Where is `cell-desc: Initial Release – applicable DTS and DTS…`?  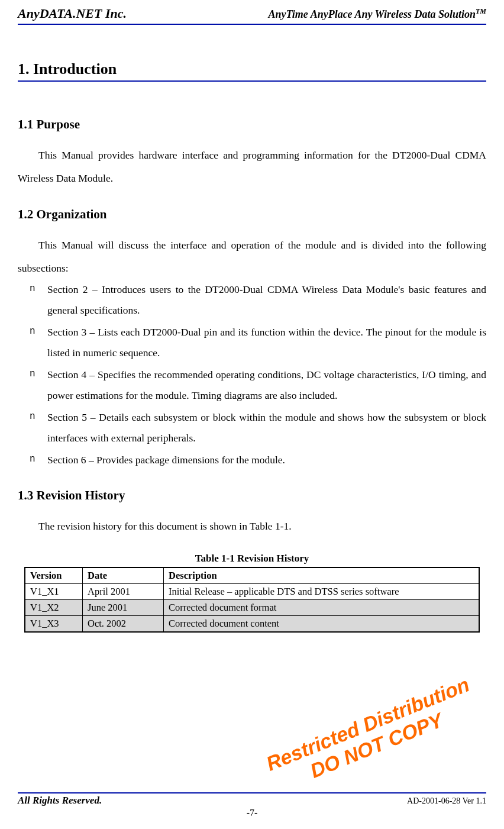
cell-desc: Initial Release – applicable DTS and DTS… is located at coordinates (322, 592).